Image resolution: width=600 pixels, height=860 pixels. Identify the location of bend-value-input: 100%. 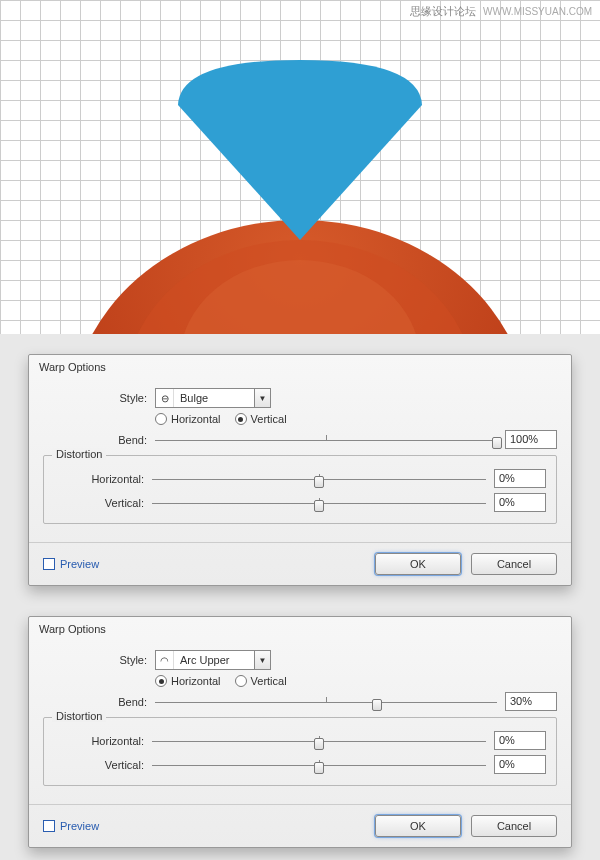
(531, 440).